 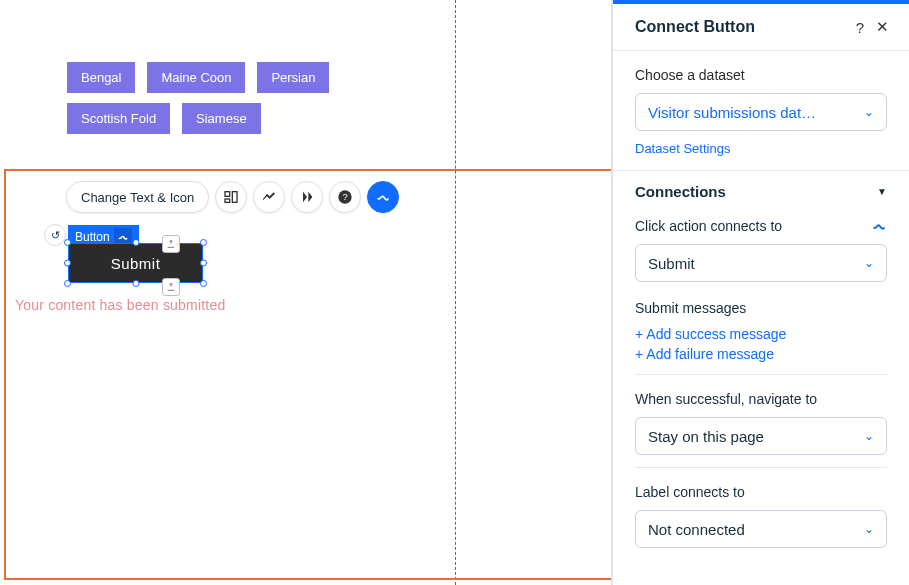 What do you see at coordinates (118, 118) in the screenshot?
I see `tag-item: Scottish Fold` at bounding box center [118, 118].